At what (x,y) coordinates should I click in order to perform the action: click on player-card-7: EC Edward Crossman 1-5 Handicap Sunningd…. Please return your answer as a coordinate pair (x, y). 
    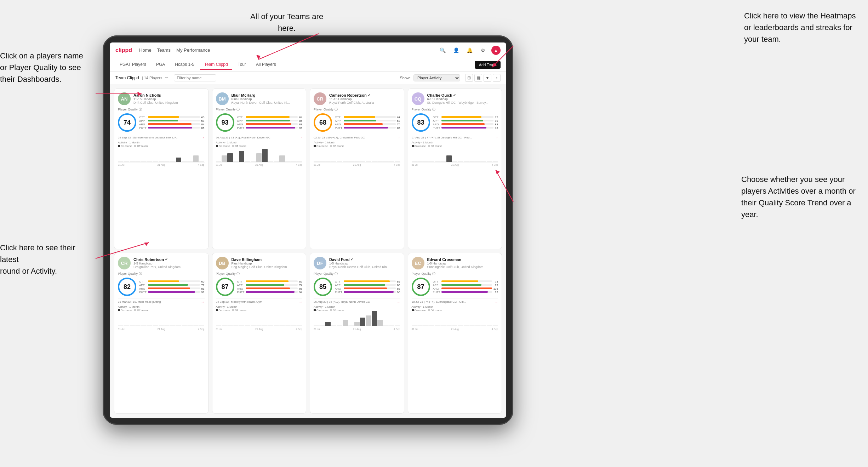
    Looking at the image, I should click on (455, 333).